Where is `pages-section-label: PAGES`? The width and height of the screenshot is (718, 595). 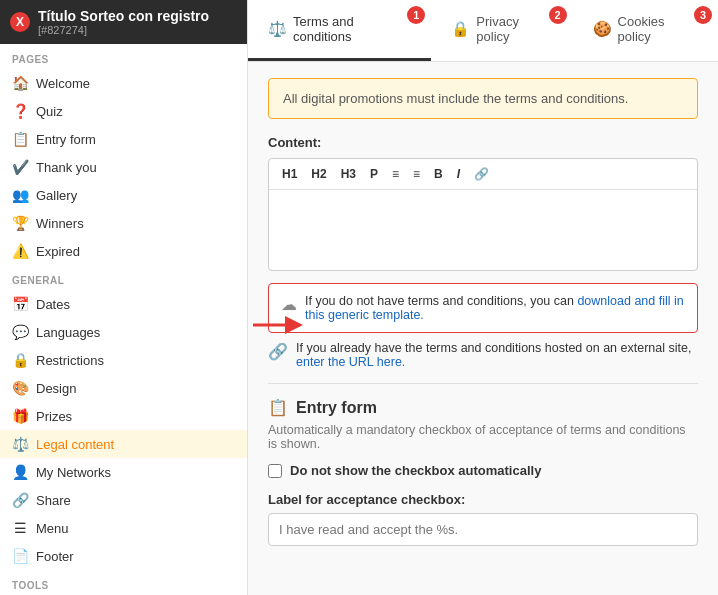 pages-section-label: PAGES is located at coordinates (124, 56).